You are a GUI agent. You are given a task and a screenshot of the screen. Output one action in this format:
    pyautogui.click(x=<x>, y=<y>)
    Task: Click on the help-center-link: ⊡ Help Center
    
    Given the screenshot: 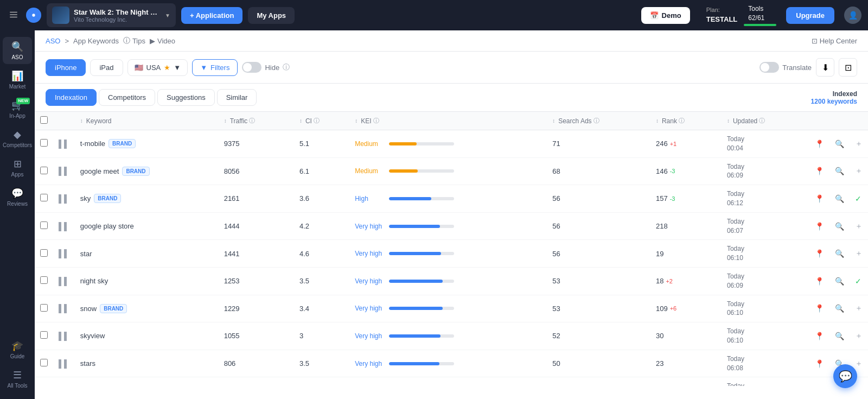 What is the action you would take?
    pyautogui.click(x=834, y=41)
    